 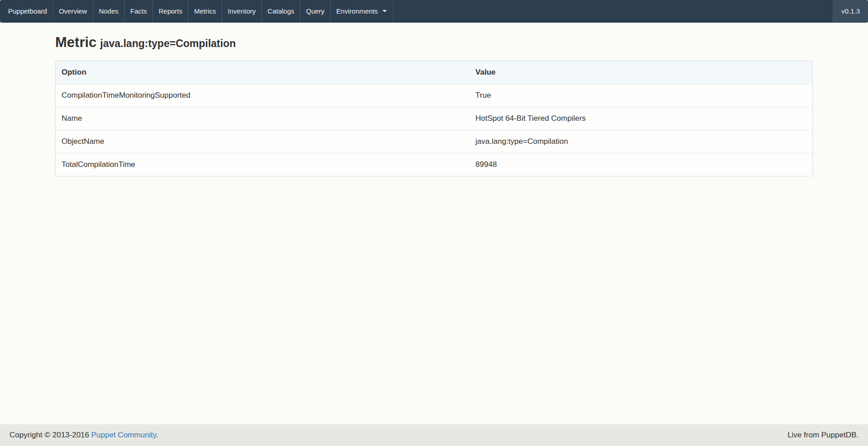 What do you see at coordinates (281, 11) in the screenshot?
I see `nav-item-label: Catalogs` at bounding box center [281, 11].